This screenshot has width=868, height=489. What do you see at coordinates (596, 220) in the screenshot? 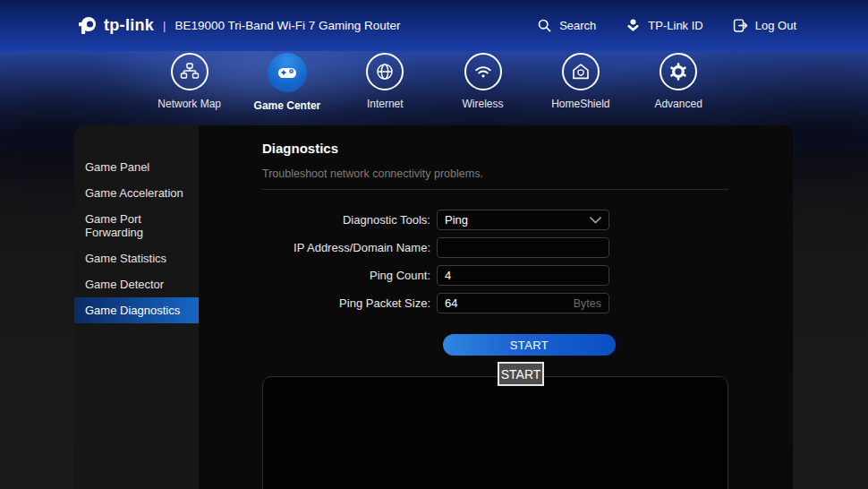
I see `chevron-down-icon` at bounding box center [596, 220].